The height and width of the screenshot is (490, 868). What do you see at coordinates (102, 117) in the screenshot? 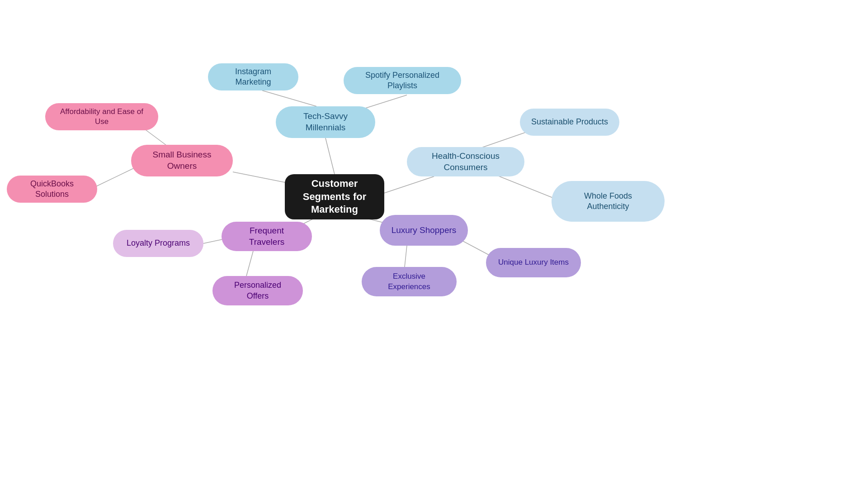
I see `affordability-node: Affordability and Ease of Use` at bounding box center [102, 117].